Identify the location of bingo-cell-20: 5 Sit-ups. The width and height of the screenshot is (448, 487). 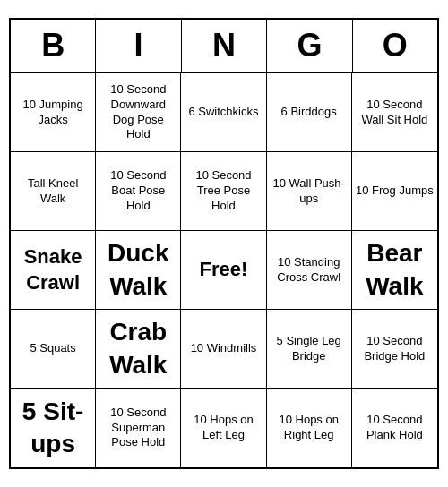
(54, 428).